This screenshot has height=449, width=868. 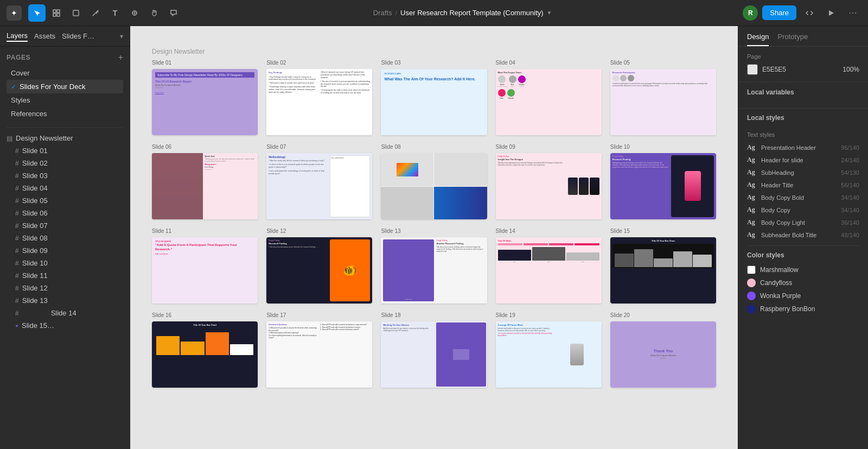 I want to click on slide-11-label: Slide 11, so click(x=205, y=231).